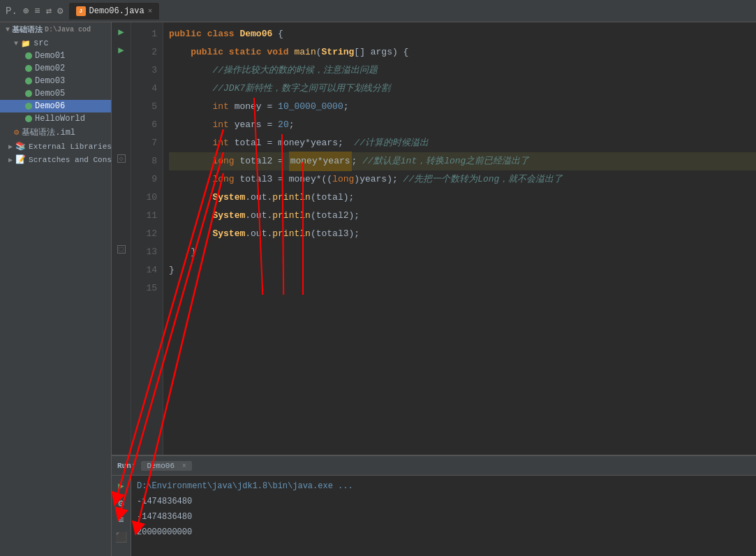 The image size is (756, 556). What do you see at coordinates (56, 147) in the screenshot?
I see `sidebar-item-external: ▶ 📚 External Libraries` at bounding box center [56, 147].